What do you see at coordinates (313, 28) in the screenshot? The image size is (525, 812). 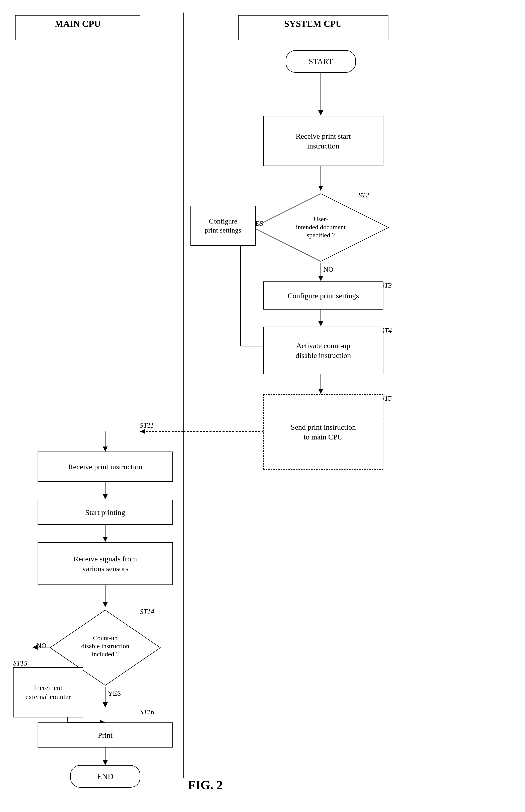 I see `system-cpu-header: SYSTEM CPU` at bounding box center [313, 28].